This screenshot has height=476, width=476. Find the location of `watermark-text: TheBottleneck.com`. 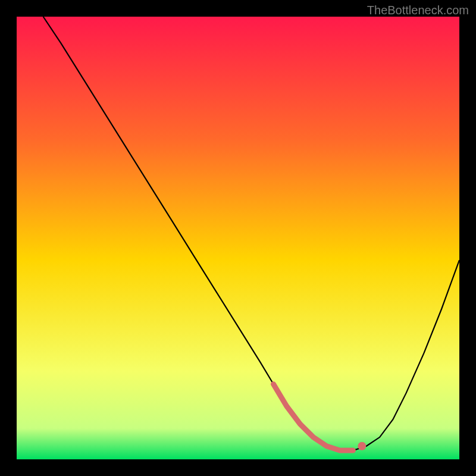

watermark-text: TheBottleneck.com is located at coordinates (418, 11).